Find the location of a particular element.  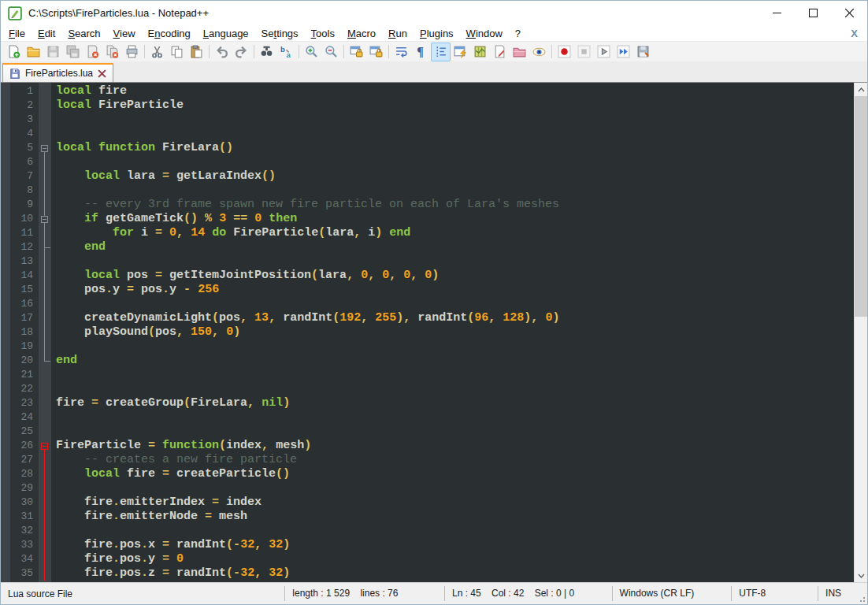

menu-item-search: Search is located at coordinates (83, 33).